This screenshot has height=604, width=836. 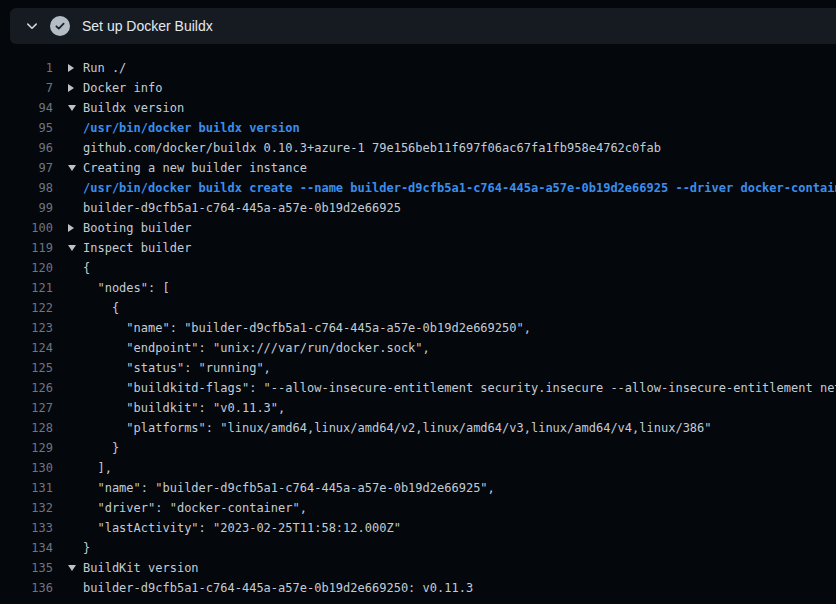 What do you see at coordinates (26, 508) in the screenshot?
I see `line-number: 132` at bounding box center [26, 508].